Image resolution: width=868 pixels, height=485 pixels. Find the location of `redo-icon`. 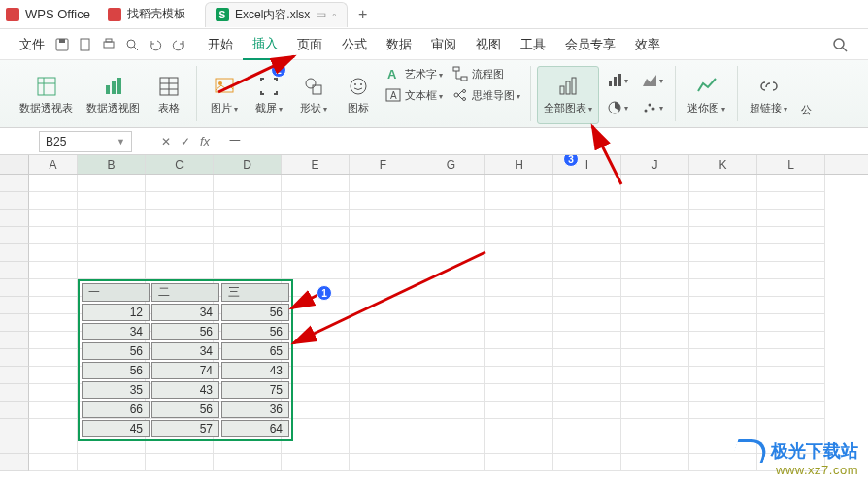

redo-icon is located at coordinates (179, 45).